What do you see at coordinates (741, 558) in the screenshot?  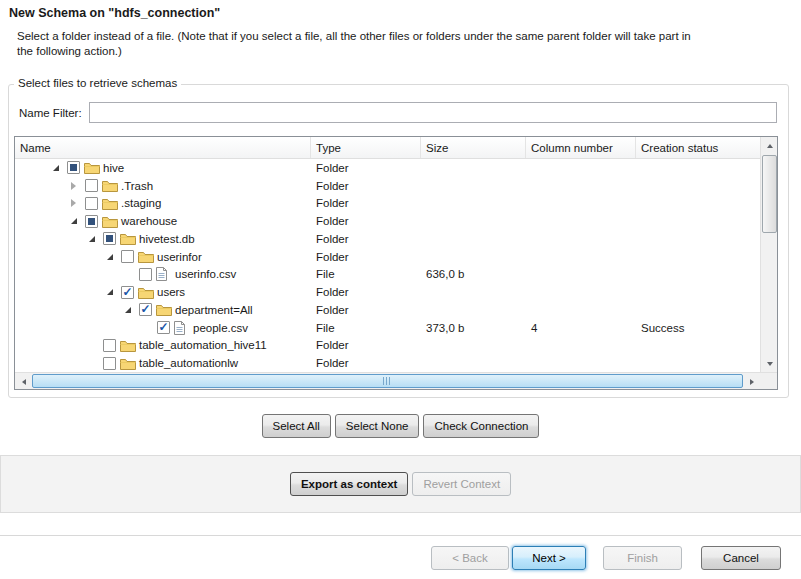 I see `cancel-button: Cancel` at bounding box center [741, 558].